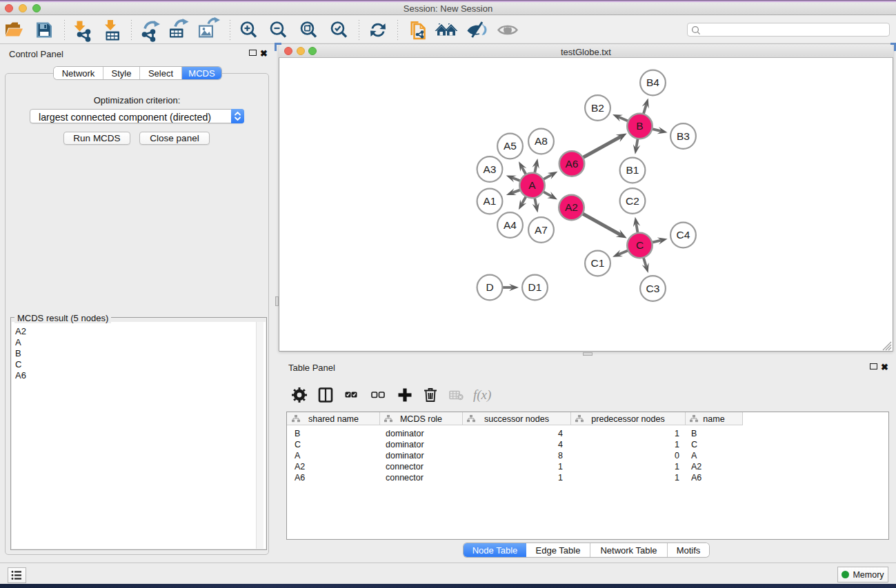  I want to click on svg-text: C1, so click(598, 263).